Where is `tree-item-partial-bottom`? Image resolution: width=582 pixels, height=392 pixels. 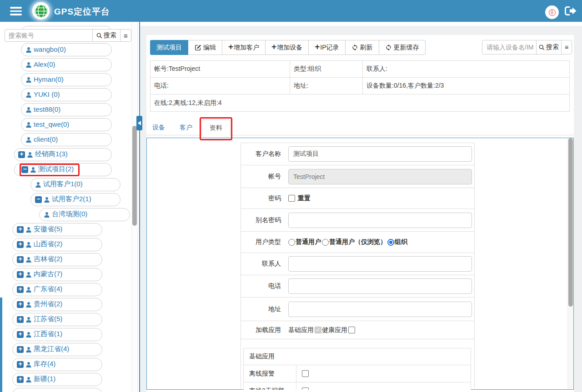 tree-item-partial-bottom is located at coordinates (57, 390).